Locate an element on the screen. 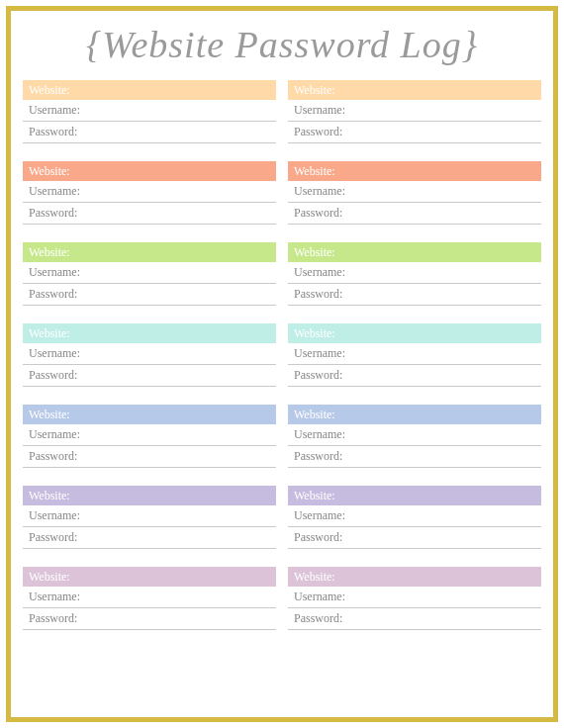 The height and width of the screenshot is (728, 564). page-title: {Website Password Log} is located at coordinates (282, 45).